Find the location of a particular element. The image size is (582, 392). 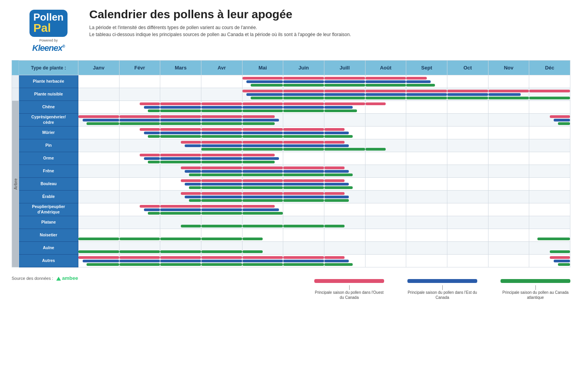

table-row: ArbreChêne is located at coordinates (291, 107).